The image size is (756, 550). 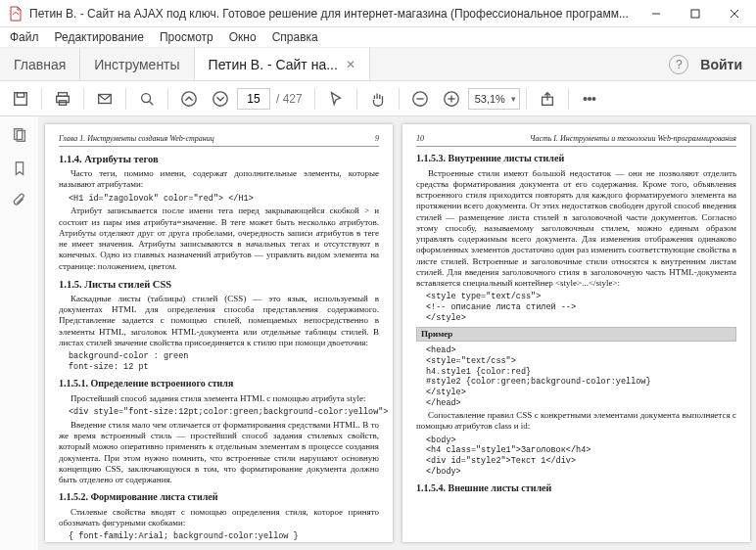 I want to click on heading-1-1-5-4: 1.1.5.4. Внешние листы стилей, so click(x=576, y=489).